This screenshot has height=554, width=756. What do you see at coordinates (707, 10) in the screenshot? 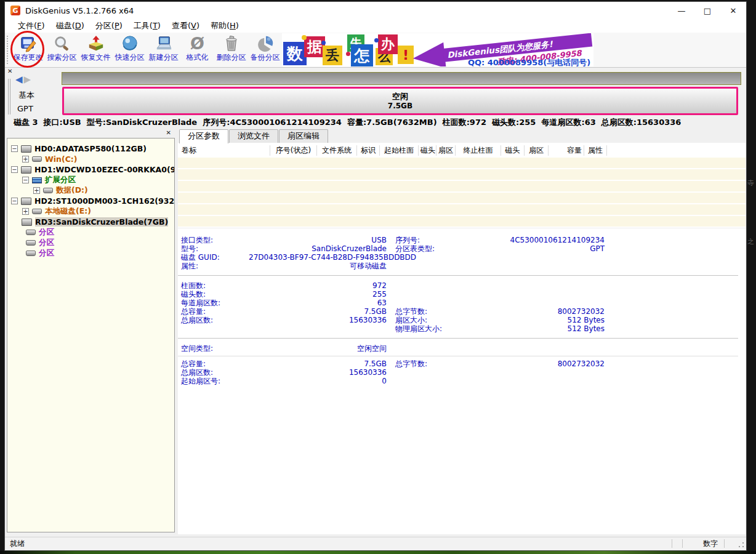
I see `maximize-button: □` at bounding box center [707, 10].